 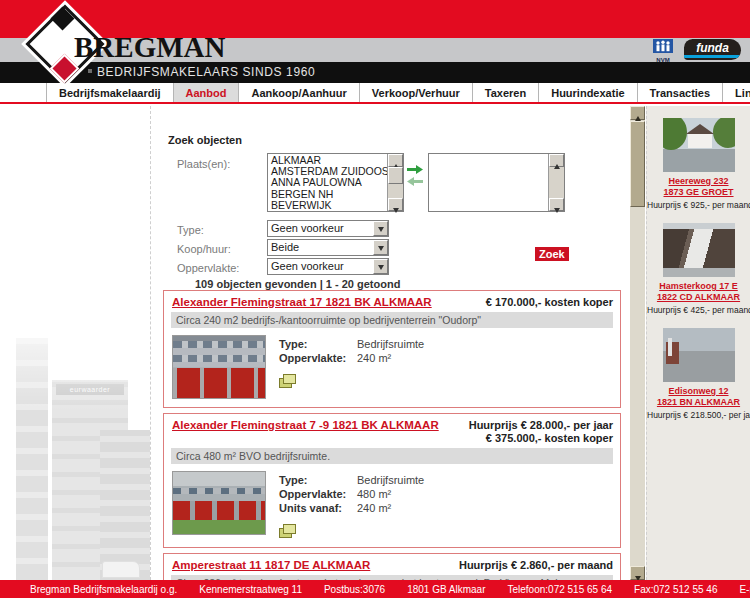 I want to click on footer-company: Bregman Bedrijfsmakelaardij o.g., so click(x=104, y=590).